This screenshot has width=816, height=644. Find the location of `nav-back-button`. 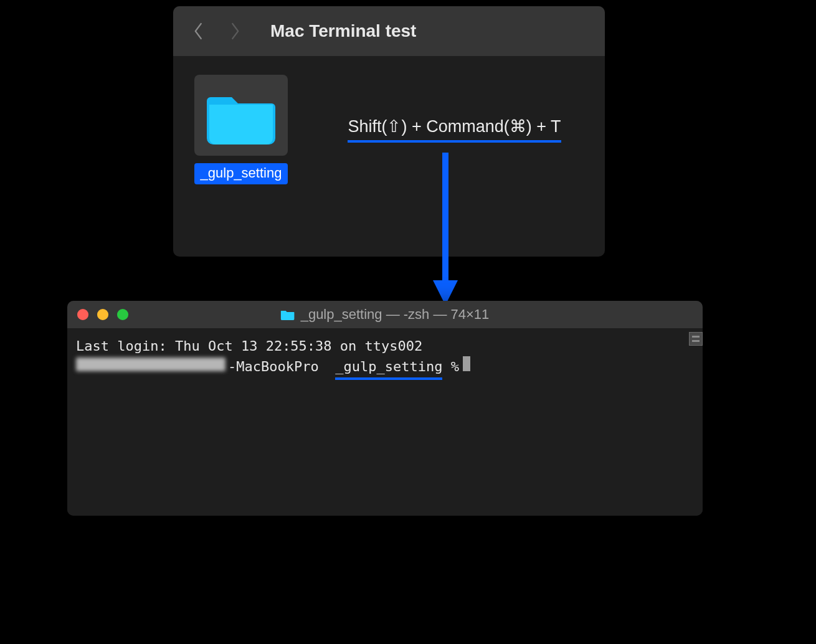

nav-back-button is located at coordinates (199, 31).